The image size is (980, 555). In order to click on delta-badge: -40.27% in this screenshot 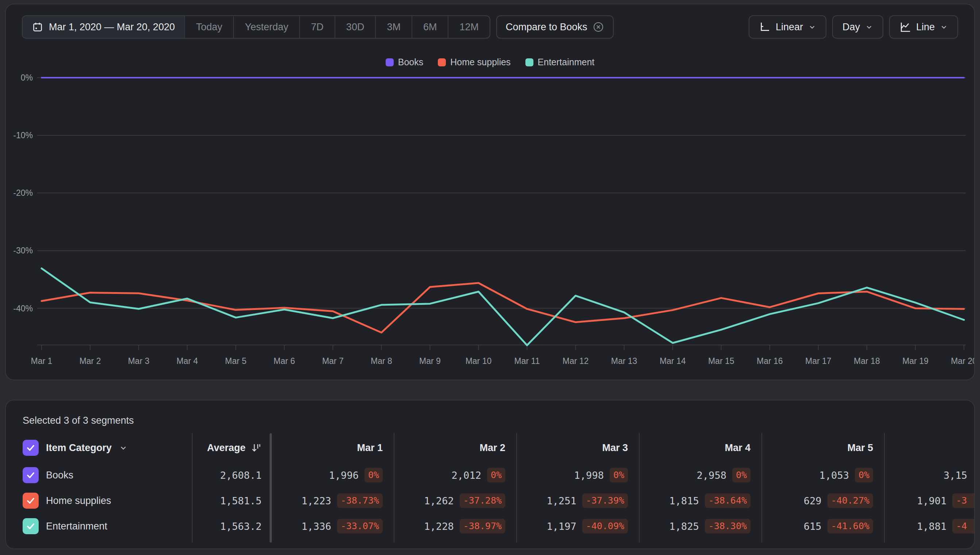, I will do `click(850, 501)`.